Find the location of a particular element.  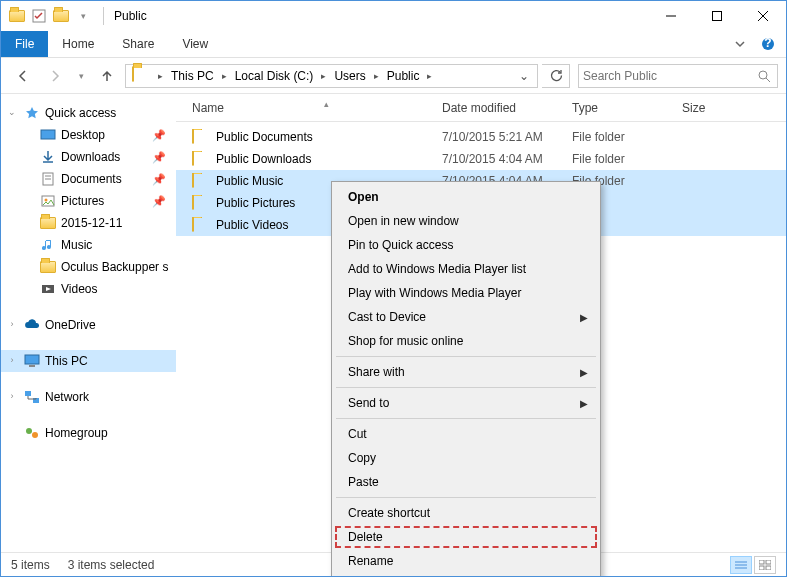

sidebar-item-label: 2015-12-11 is located at coordinates (92, 223).